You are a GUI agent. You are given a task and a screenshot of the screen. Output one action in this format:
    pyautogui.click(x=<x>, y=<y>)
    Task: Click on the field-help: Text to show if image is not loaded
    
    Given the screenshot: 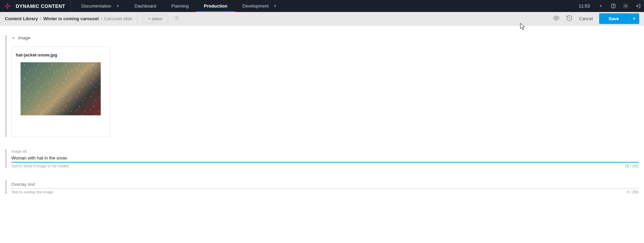 What is the action you would take?
    pyautogui.click(x=40, y=166)
    